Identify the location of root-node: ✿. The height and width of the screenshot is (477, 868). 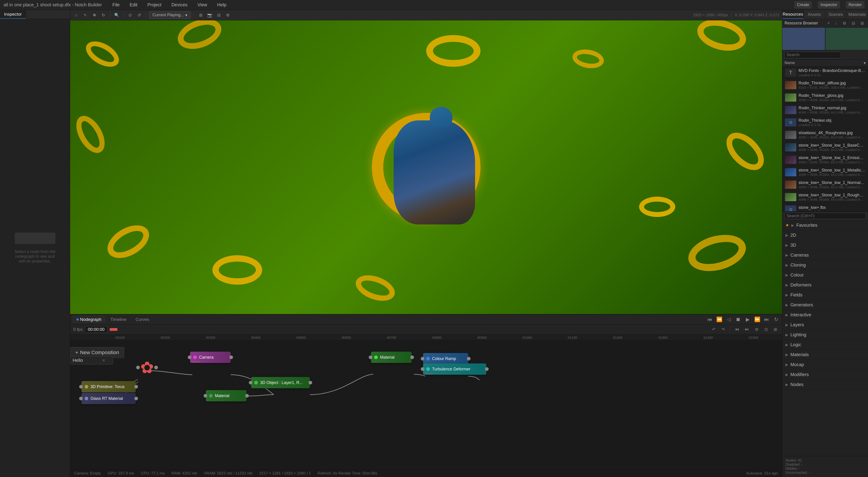
(147, 367).